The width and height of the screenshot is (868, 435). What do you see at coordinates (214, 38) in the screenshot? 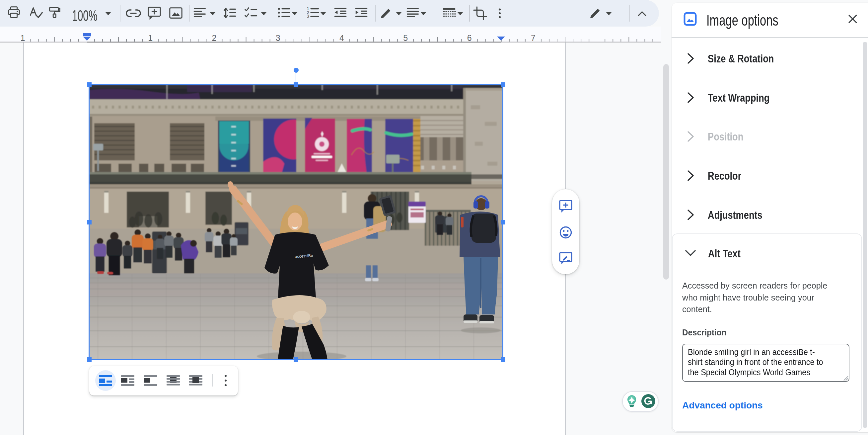
I see `svg-text: 2` at bounding box center [214, 38].